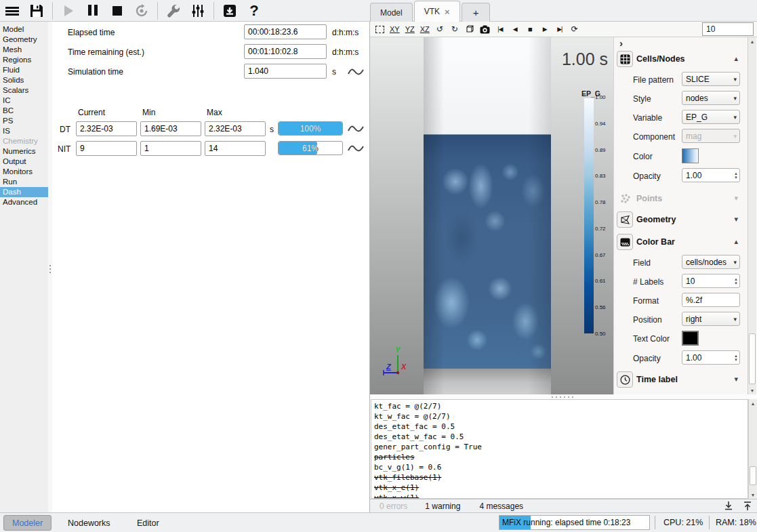 The height and width of the screenshot is (532, 757). I want to click on section-color-bar: Color Bar ▴, so click(681, 243).